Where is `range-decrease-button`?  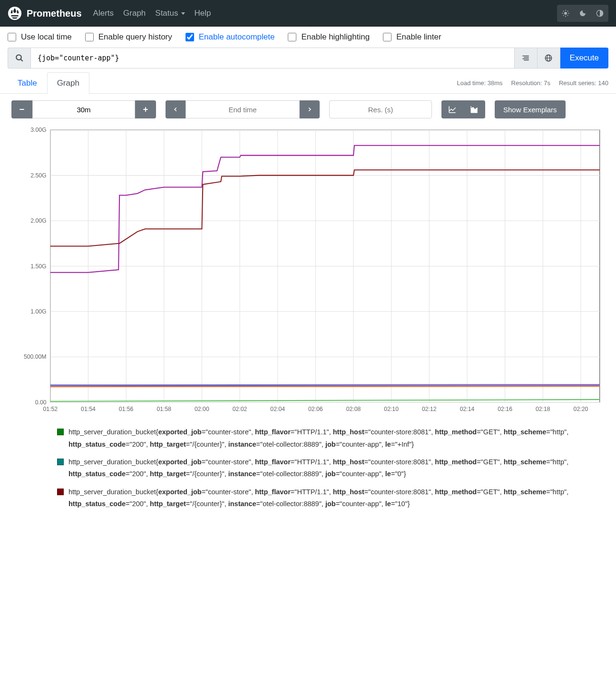
range-decrease-button is located at coordinates (22, 109).